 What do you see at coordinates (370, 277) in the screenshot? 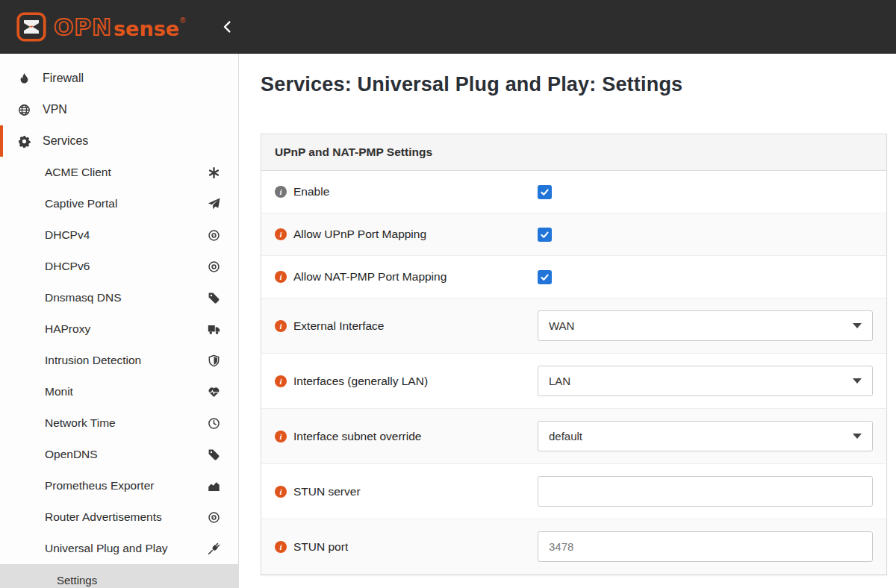
I see `field-label: Allow NAT-PMP Port Mapping` at bounding box center [370, 277].